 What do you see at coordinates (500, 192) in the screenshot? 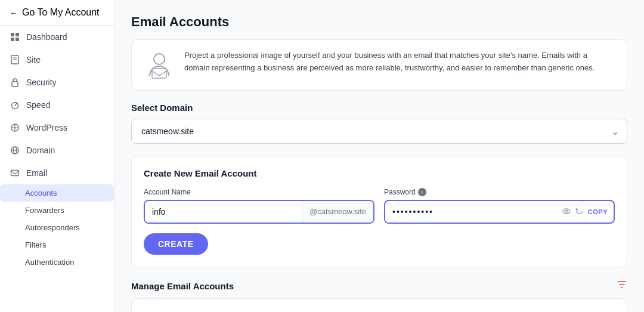
I see `password-label: Password i` at bounding box center [500, 192].